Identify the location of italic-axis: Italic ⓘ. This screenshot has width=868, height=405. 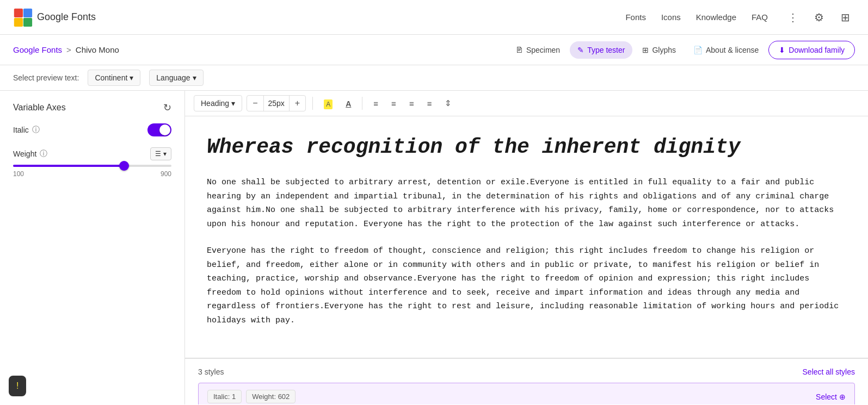
(93, 130).